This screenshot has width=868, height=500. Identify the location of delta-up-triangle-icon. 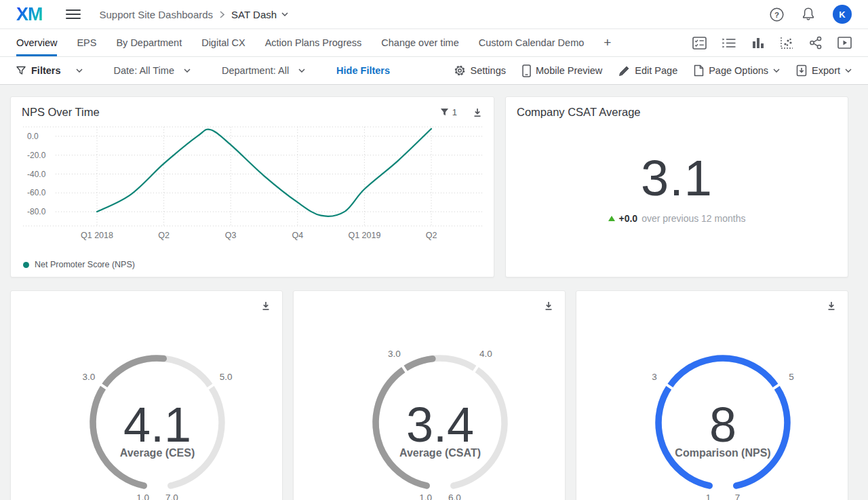
(612, 218).